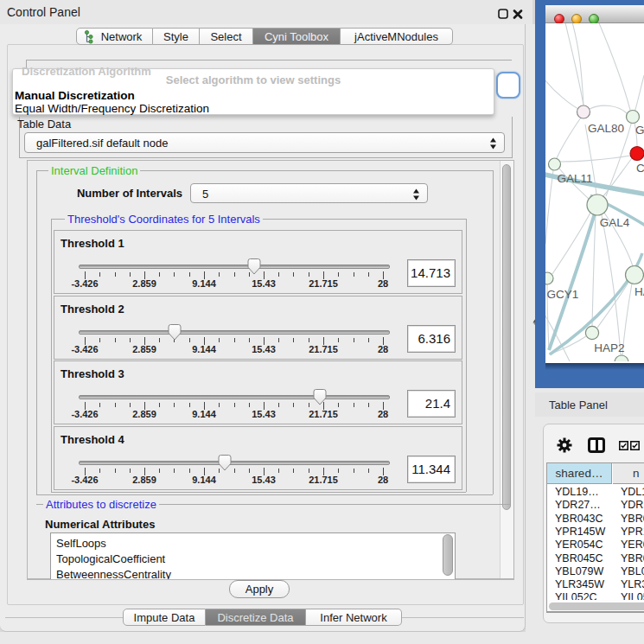 Image resolution: width=644 pixels, height=644 pixels. Describe the element at coordinates (615, 223) in the screenshot. I see `svg-text: GAL4` at that location.